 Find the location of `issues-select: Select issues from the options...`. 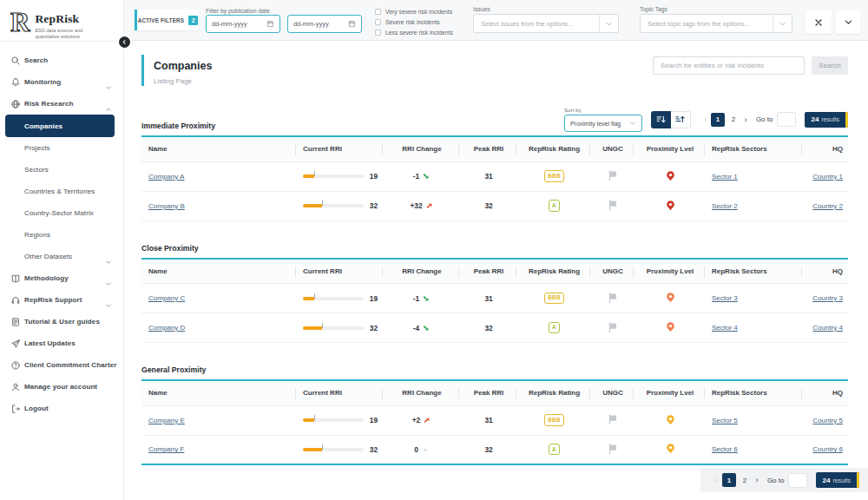

issues-select: Select issues from the options... is located at coordinates (546, 23).